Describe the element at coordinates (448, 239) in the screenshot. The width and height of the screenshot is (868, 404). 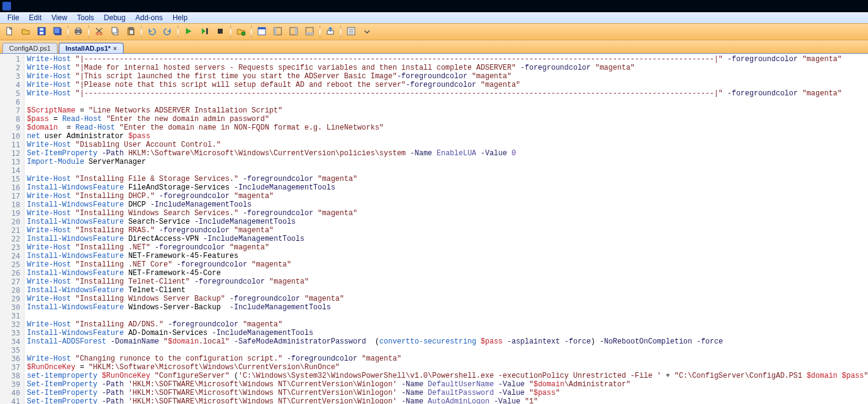
I see `code-line: Install-WindowsFeature DirectAccess-VPN …` at that location.